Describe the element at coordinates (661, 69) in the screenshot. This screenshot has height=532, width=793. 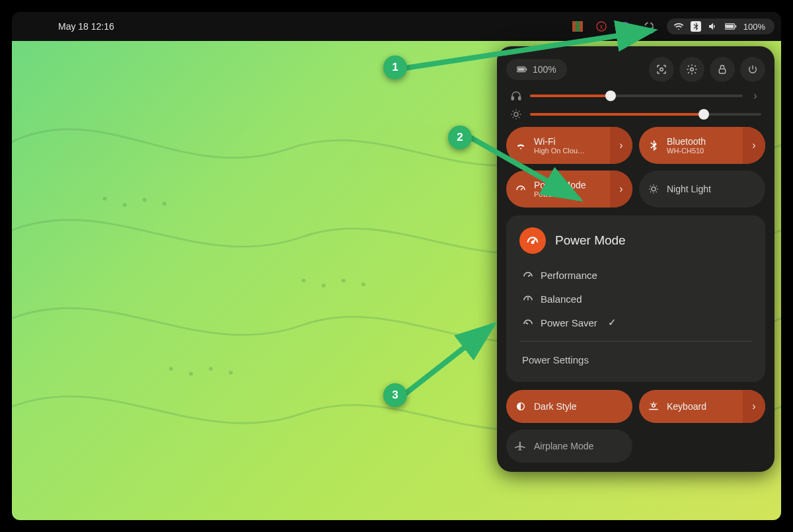
I see `screenshot-button` at that location.